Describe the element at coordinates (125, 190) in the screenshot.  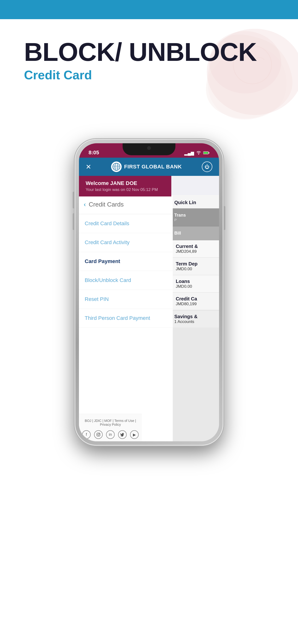
I see `welcome-login: Your last login was on 02 Nov 05:12 PM` at that location.